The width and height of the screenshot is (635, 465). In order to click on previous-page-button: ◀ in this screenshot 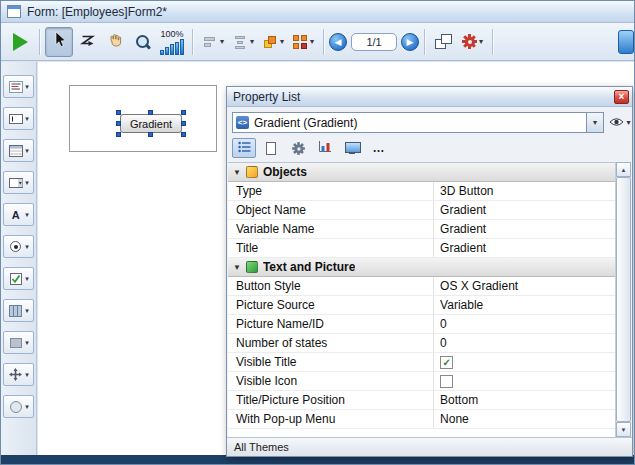, I will do `click(338, 42)`.